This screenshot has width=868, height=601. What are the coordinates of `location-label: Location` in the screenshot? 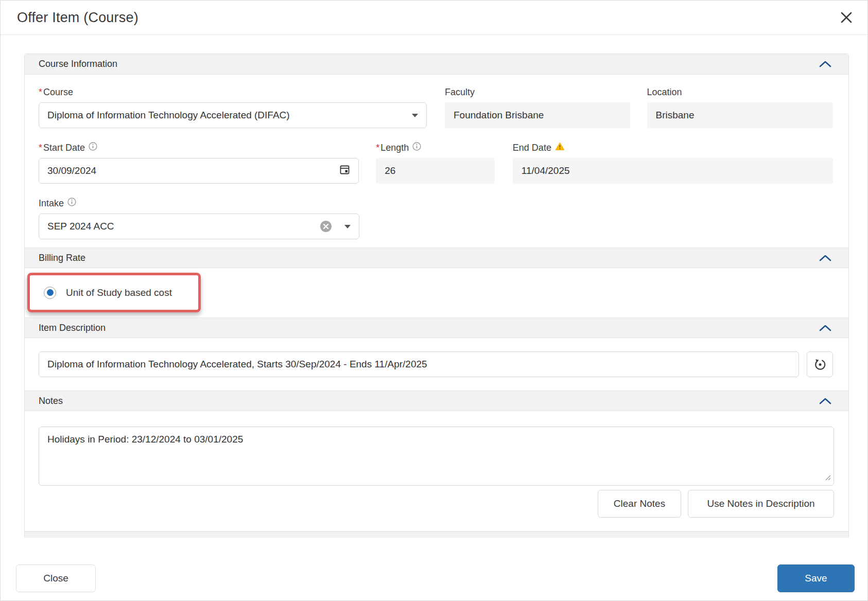 It's located at (740, 92).